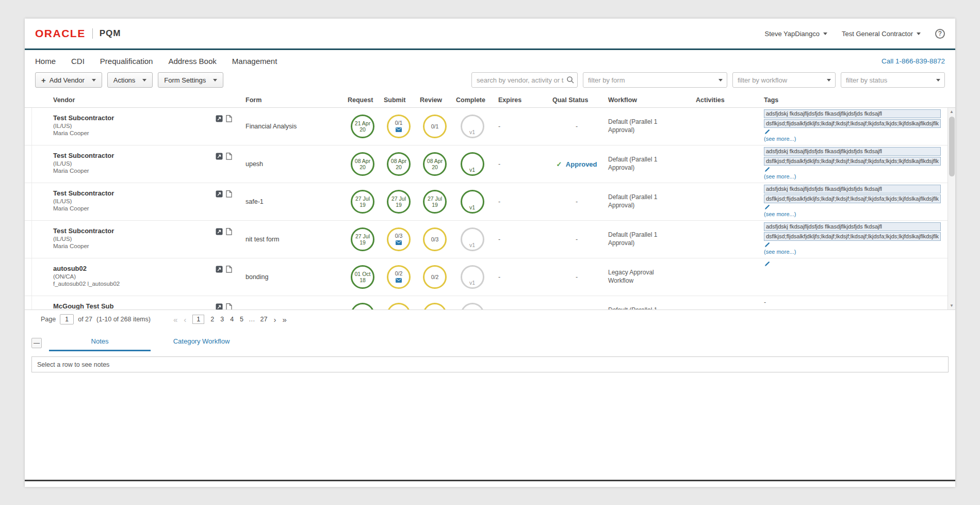 The image size is (980, 505). Describe the element at coordinates (175, 320) in the screenshot. I see `first-page-icon: «` at that location.